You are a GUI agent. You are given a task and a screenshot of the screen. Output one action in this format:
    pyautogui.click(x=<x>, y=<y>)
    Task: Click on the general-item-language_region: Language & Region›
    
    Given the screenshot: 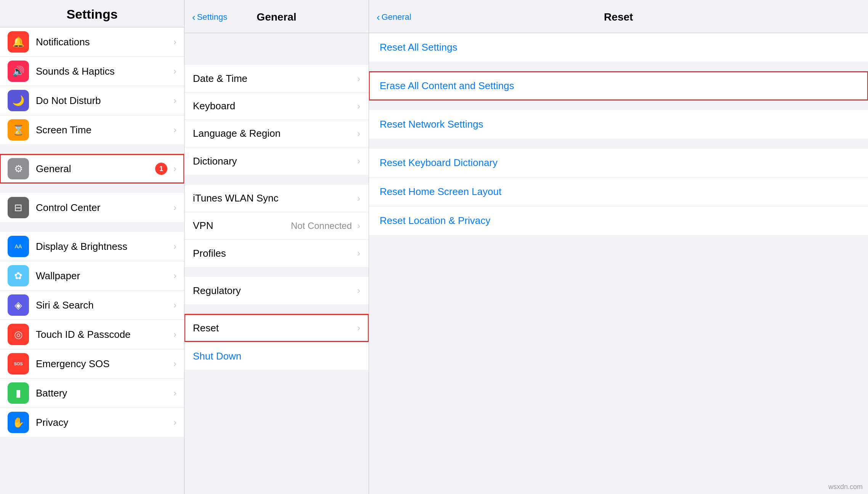 What is the action you would take?
    pyautogui.click(x=277, y=134)
    